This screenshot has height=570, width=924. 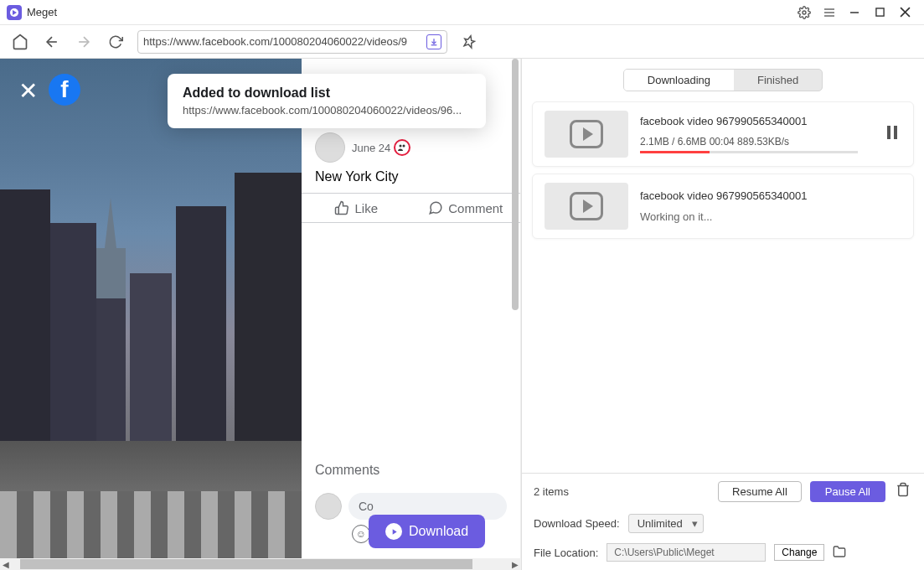 What do you see at coordinates (854, 13) in the screenshot?
I see `minimize-button` at bounding box center [854, 13].